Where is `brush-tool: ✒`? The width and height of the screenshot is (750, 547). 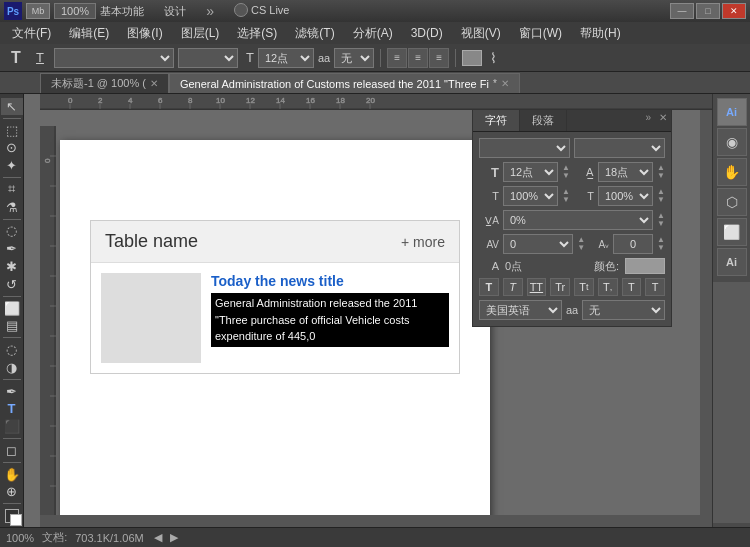
brush-tool: ✒ is located at coordinates (12, 248).